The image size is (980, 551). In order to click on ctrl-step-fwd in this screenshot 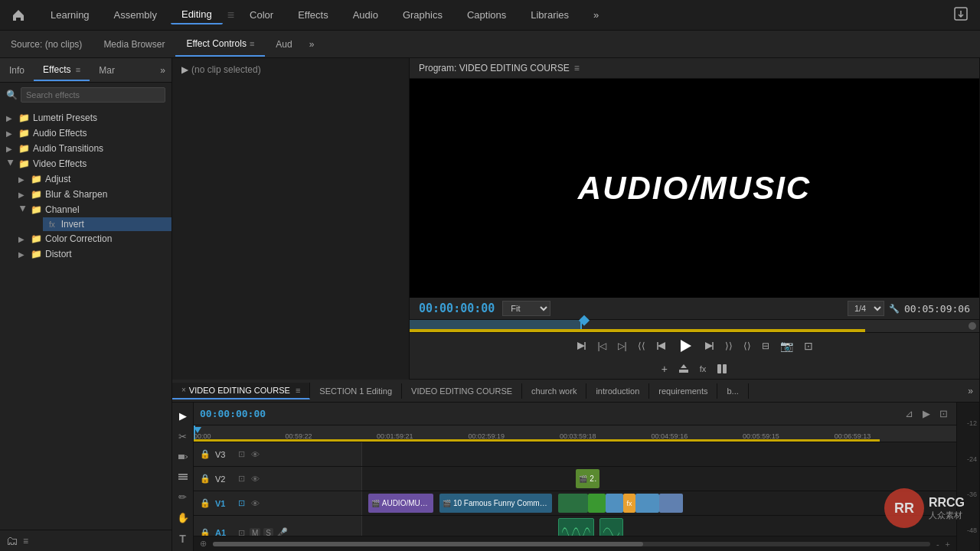, I will do `click(709, 346)`.